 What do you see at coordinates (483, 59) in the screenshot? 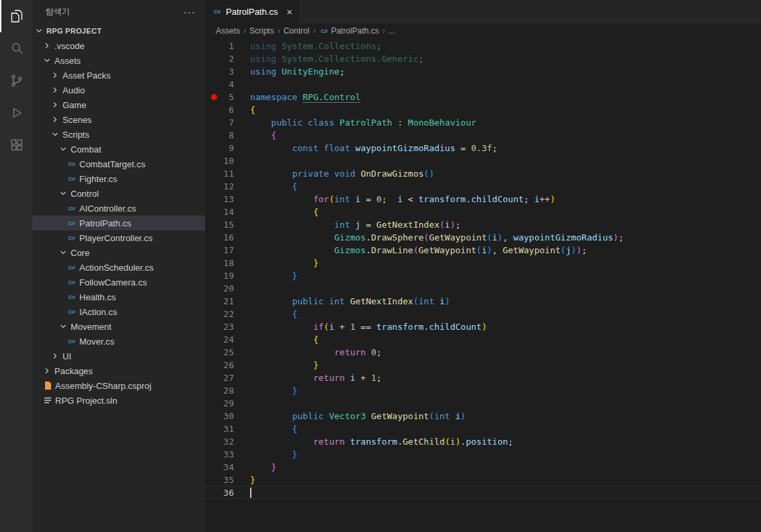
I see `code-line-2: 2using System.Collections.Generic;` at bounding box center [483, 59].